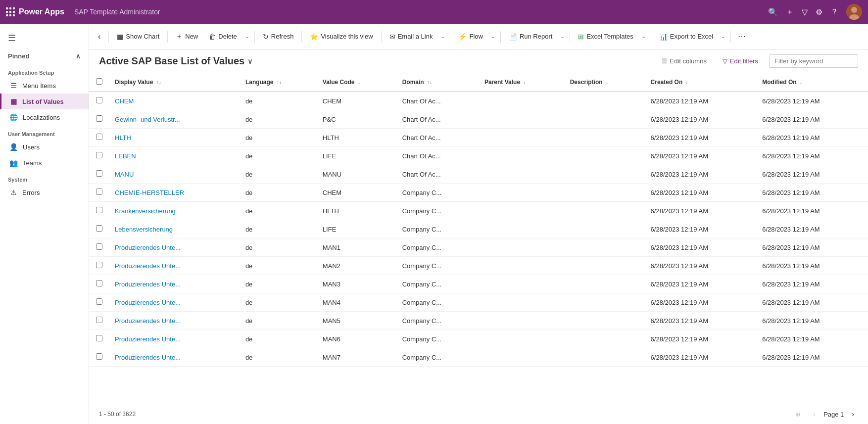 The height and width of the screenshot is (424, 868). Describe the element at coordinates (45, 163) in the screenshot. I see `sidebar-item-teams: 👥 Teams` at that location.